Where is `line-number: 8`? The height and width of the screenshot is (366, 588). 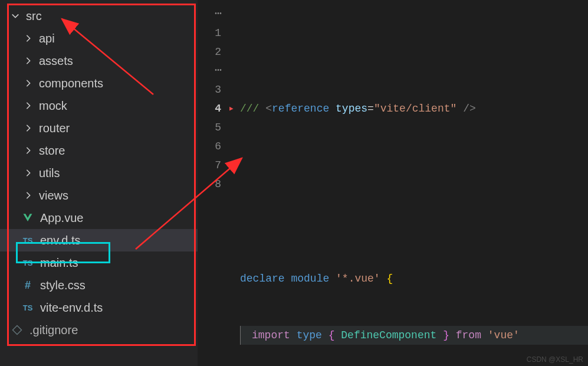 line-number: 8 is located at coordinates (209, 184).